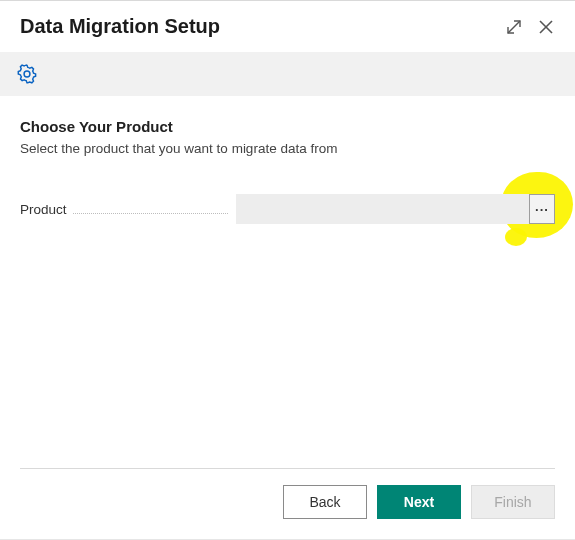  I want to click on expand-icon, so click(514, 27).